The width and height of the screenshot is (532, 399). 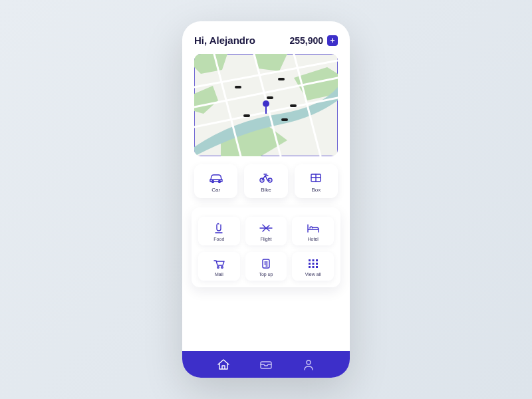 I want to click on home-icon, so click(x=223, y=364).